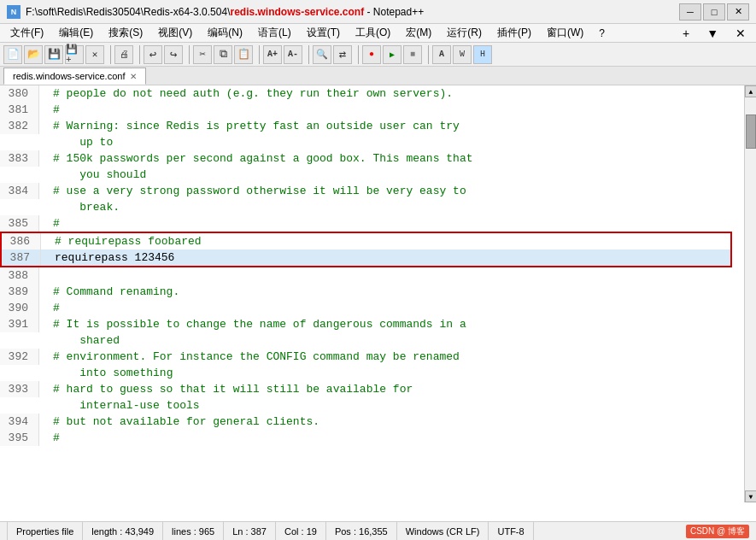  I want to click on maximize-button: □, so click(714, 12).